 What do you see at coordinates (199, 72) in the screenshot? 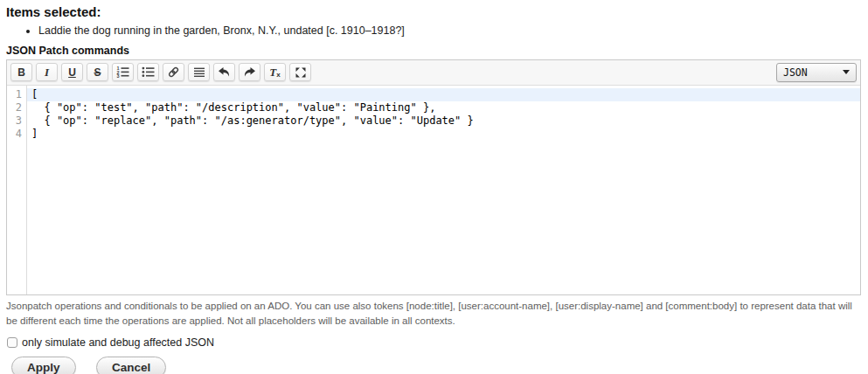
I see `horizontal-rule-icon` at bounding box center [199, 72].